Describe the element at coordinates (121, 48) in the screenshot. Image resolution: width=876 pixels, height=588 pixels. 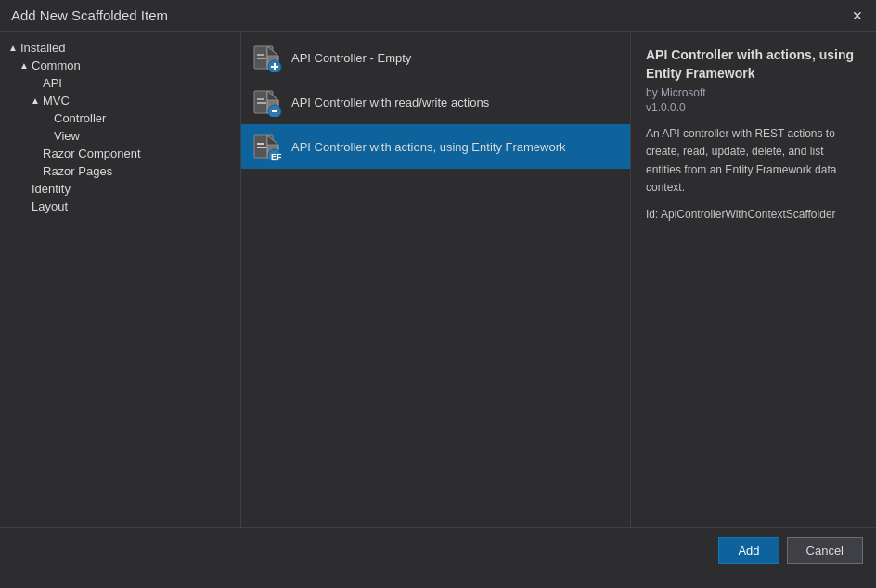
I see `sidebar-item-installed: ▲ Installed` at that location.